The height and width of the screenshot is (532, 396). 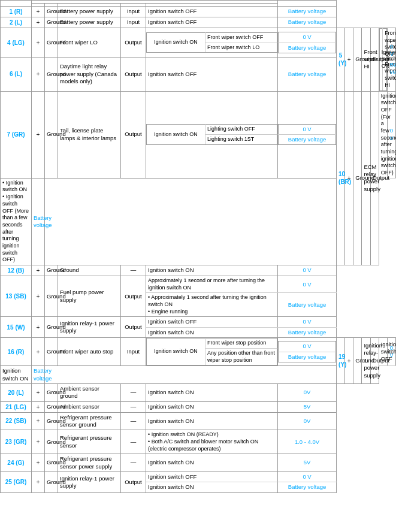 What do you see at coordinates (90, 352) in the screenshot?
I see `signal-cell: Front wiper auto stop` at bounding box center [90, 352].